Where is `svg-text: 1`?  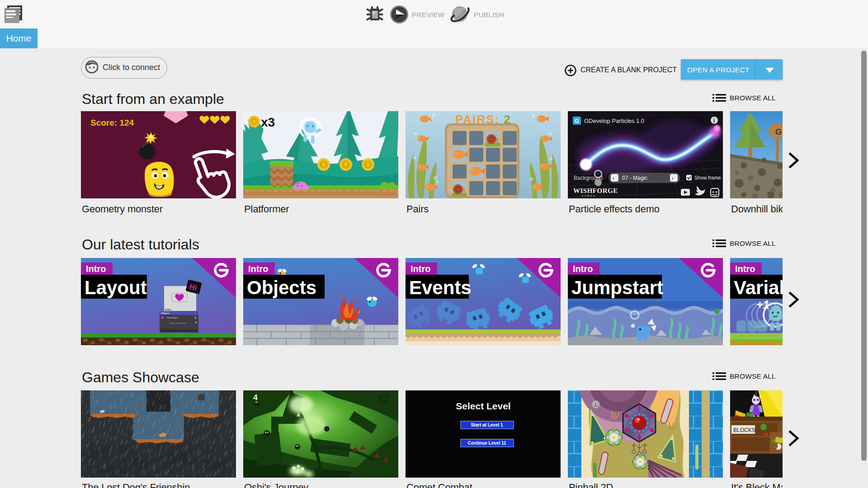 svg-text: 1 is located at coordinates (595, 405).